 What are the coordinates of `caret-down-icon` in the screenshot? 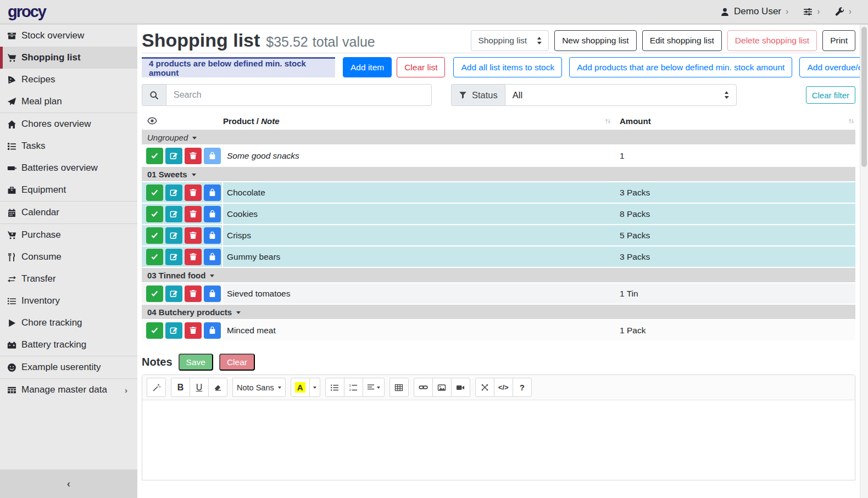 It's located at (280, 388).